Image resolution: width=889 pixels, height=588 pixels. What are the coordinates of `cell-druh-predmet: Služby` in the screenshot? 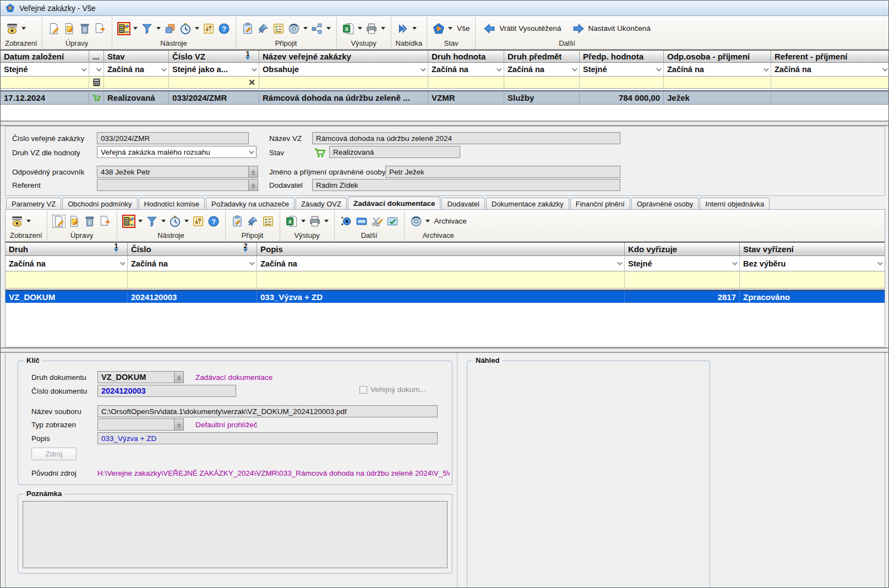 It's located at (542, 98).